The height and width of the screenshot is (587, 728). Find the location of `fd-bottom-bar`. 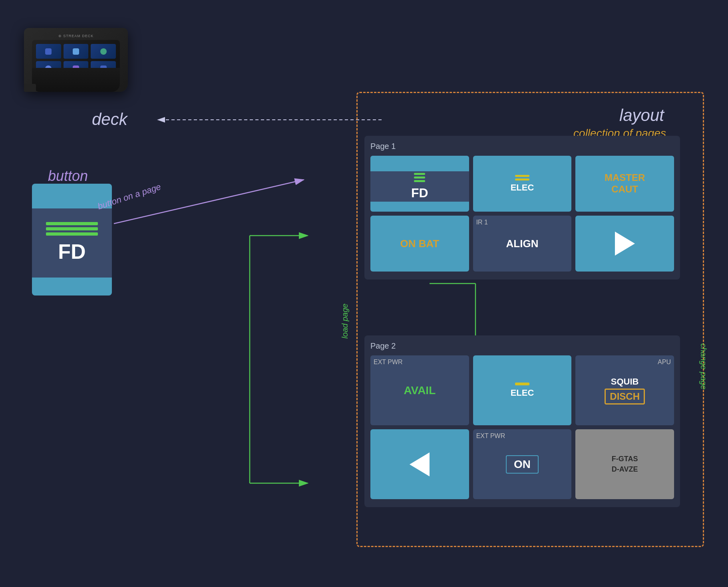

fd-bottom-bar is located at coordinates (420, 207).